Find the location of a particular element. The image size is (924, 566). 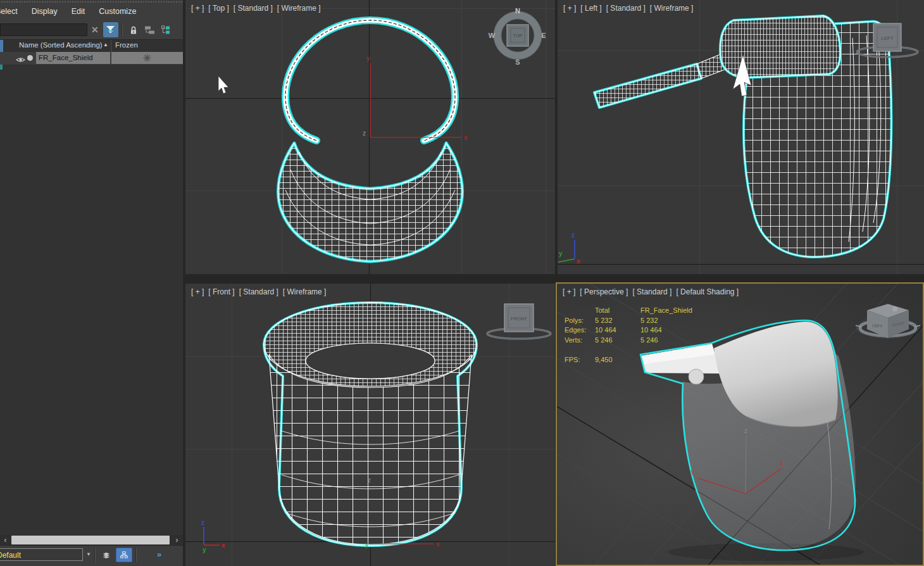

menu-edit: Edit is located at coordinates (78, 11).